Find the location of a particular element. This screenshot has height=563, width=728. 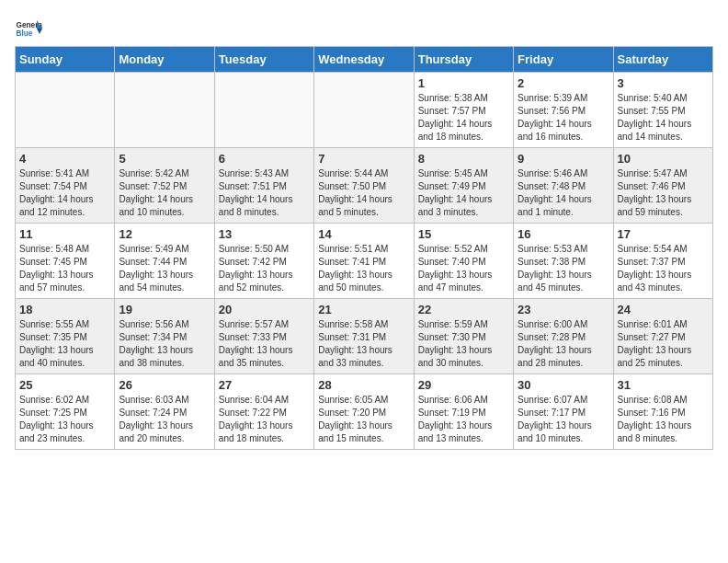

day-info: Sunrise: 5:52 AMSunset: 7:40 PMDaylight:… is located at coordinates (463, 269).